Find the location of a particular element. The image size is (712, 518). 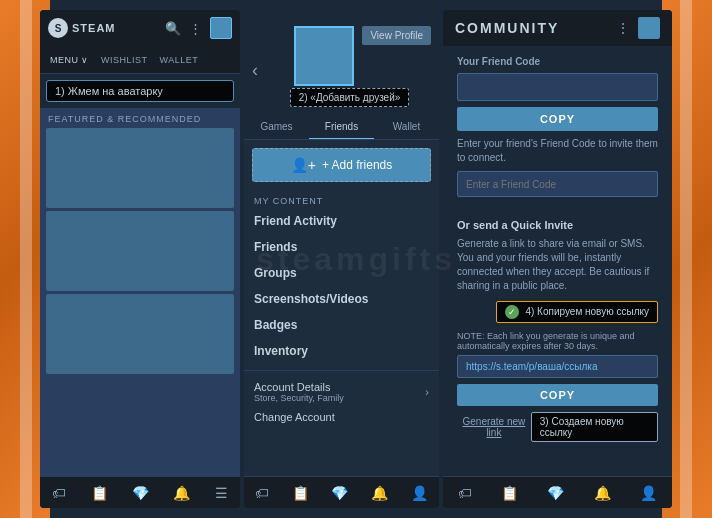

menu-item-friend-activity: Friend Activity is located at coordinates (342, 221).